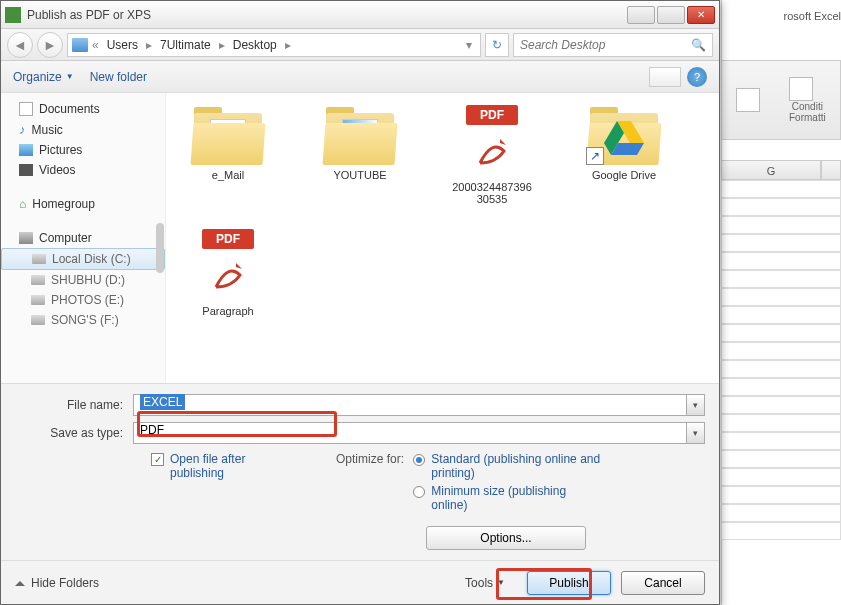  I want to click on organize-button: Organize ▼, so click(44, 77).